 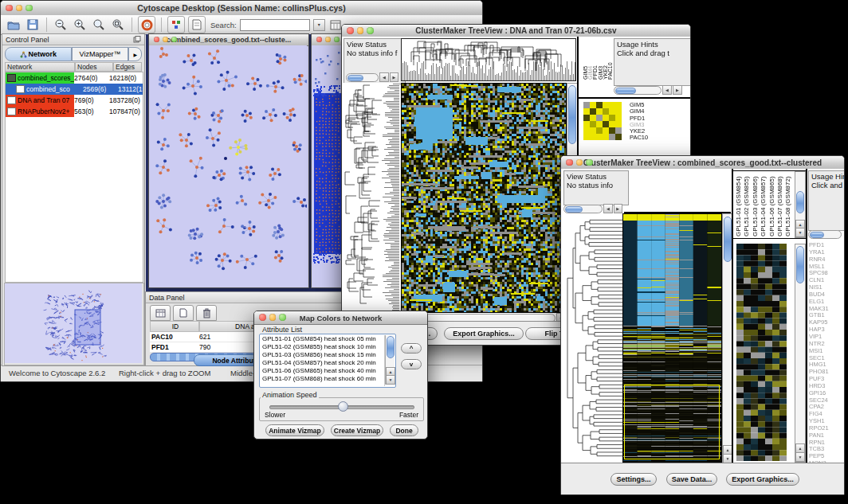 I want to click on gene-label: PAC10, so click(x=639, y=138).